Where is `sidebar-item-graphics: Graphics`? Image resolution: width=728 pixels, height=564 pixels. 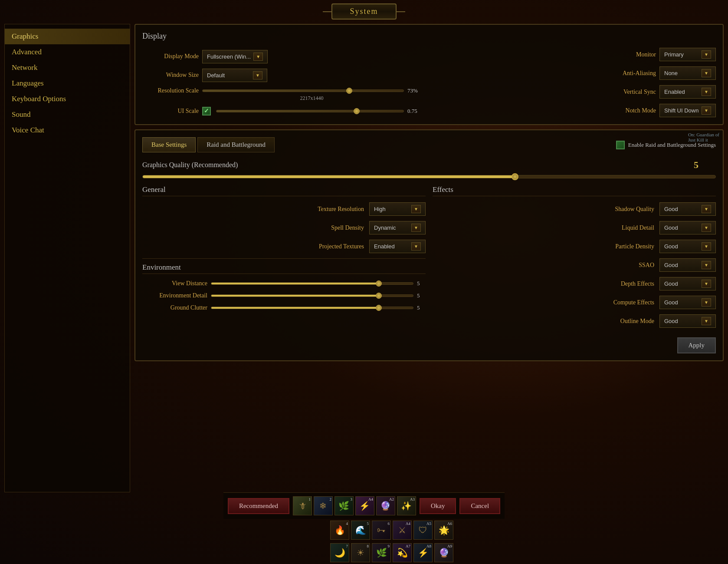
sidebar-item-graphics: Graphics is located at coordinates (67, 36).